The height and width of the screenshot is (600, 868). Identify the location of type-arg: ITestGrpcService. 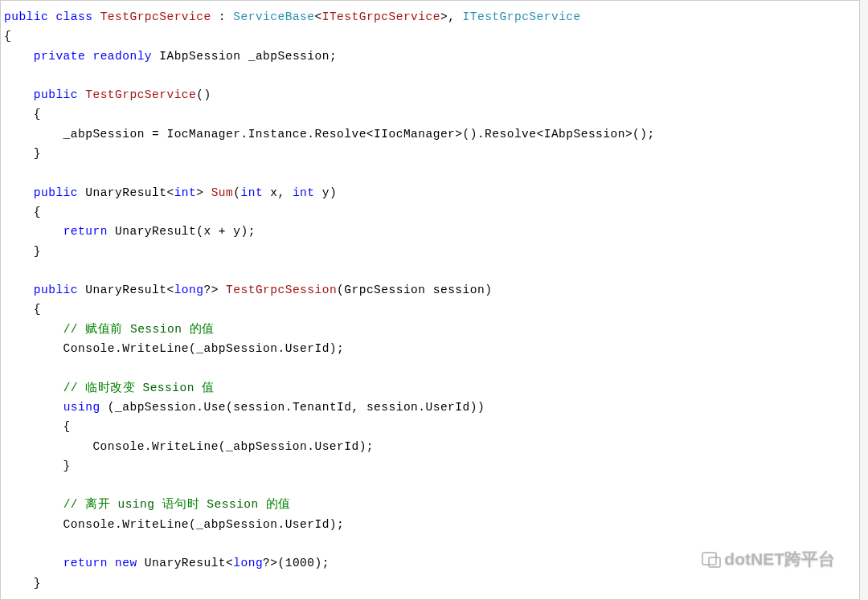
(381, 17).